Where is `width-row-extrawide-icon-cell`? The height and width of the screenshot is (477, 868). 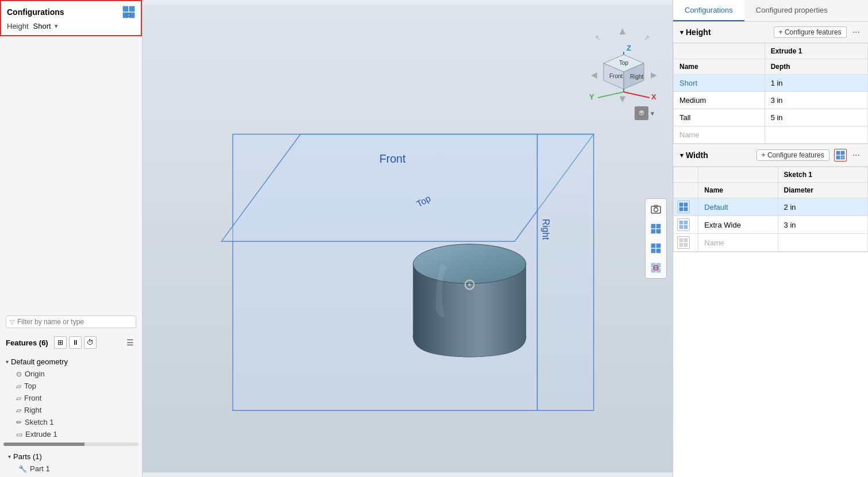
width-row-extrawide-icon-cell is located at coordinates (686, 225).